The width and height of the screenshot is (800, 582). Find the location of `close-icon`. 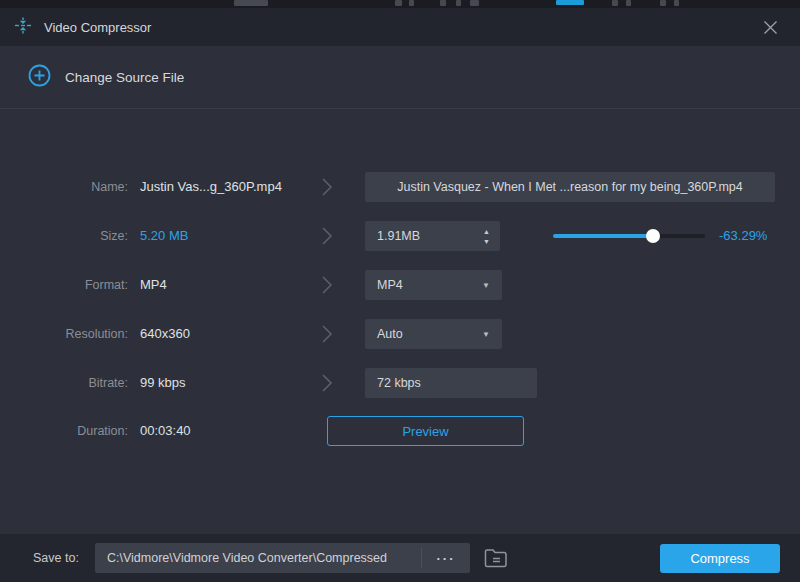

close-icon is located at coordinates (770, 28).